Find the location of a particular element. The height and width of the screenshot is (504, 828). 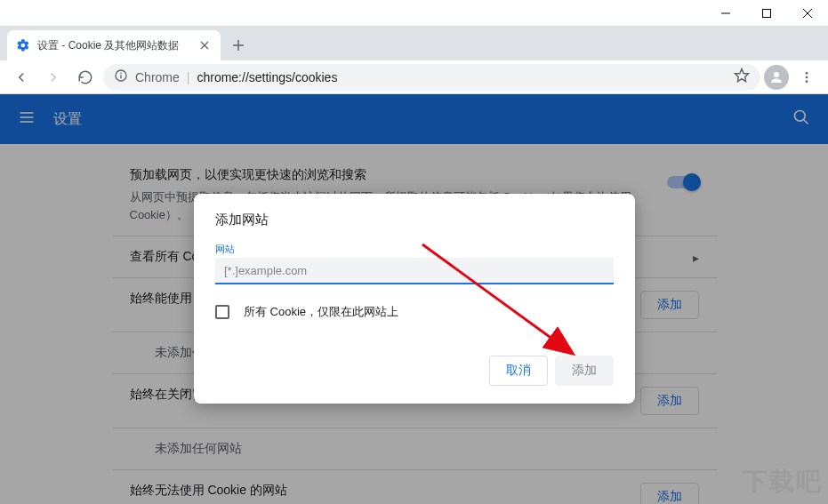

url-text: chrome://settings/cookies is located at coordinates (267, 77).